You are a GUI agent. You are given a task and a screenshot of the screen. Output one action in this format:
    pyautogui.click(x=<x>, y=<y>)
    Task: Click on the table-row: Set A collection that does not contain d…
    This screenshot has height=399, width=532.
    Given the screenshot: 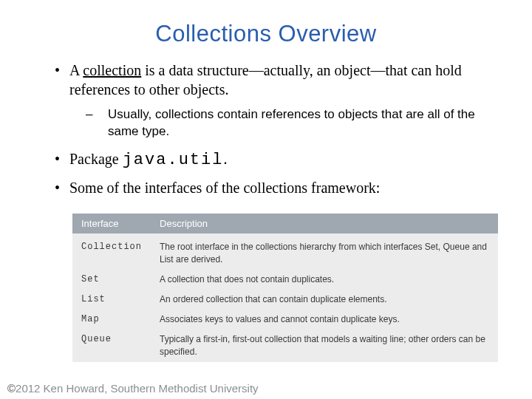 What is the action you would take?
    pyautogui.click(x=285, y=279)
    